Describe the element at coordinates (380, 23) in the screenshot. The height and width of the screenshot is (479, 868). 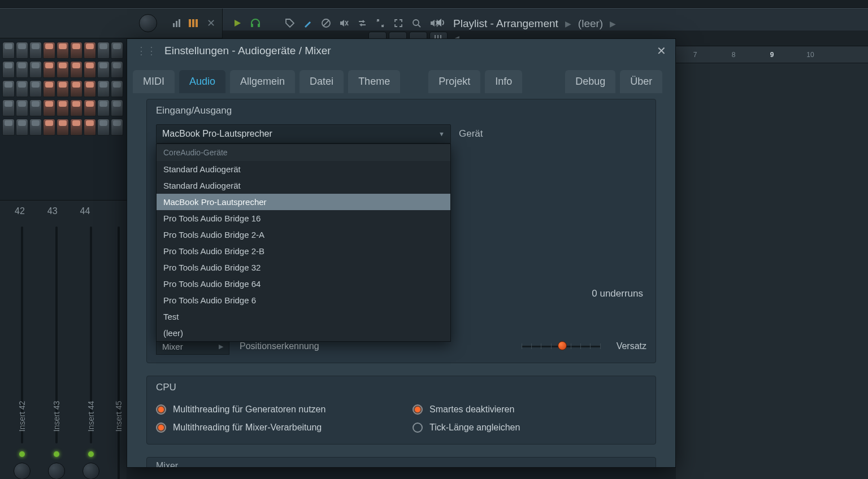
I see `shrink-icon` at that location.